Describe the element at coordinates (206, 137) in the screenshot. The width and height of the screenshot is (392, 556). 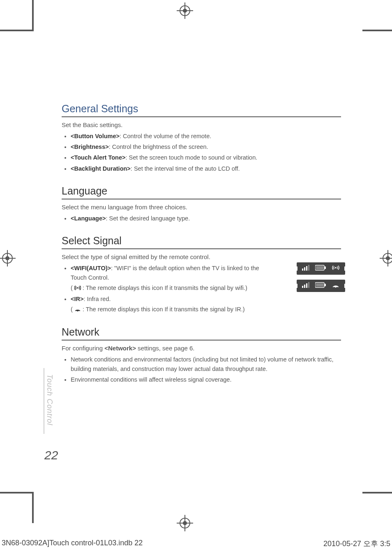
I see `list-item: <Button Volume>: Control the volume of t…` at that location.